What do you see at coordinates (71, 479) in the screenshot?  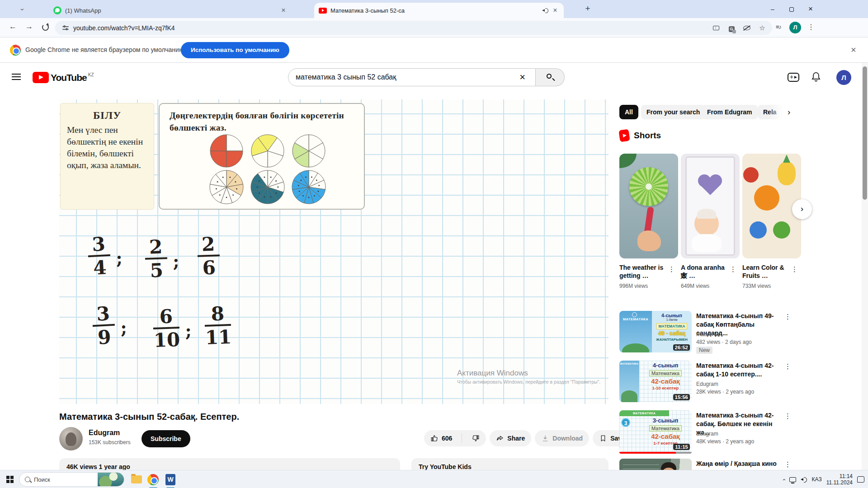 I see `taskbar-search: Поиск` at bounding box center [71, 479].